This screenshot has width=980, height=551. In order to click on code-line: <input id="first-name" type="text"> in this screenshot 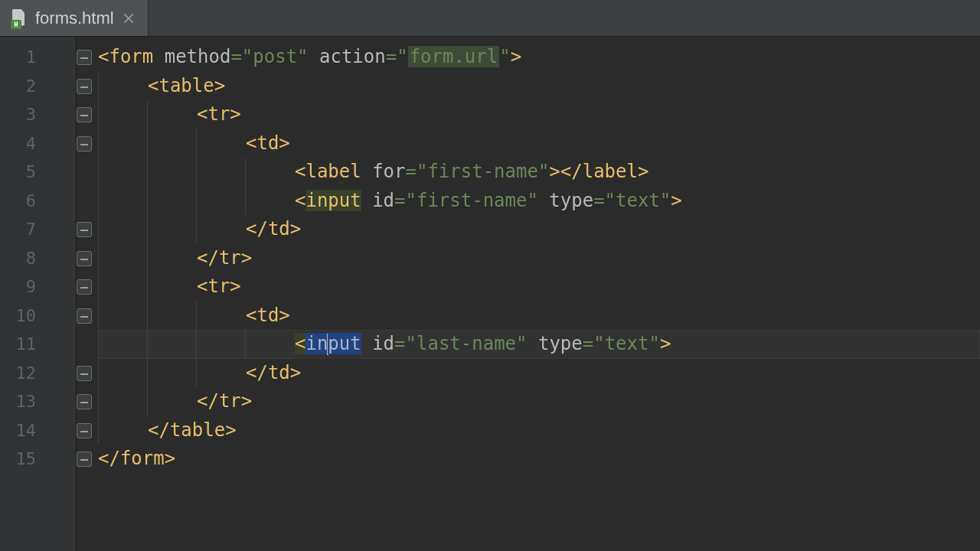, I will do `click(539, 201)`.